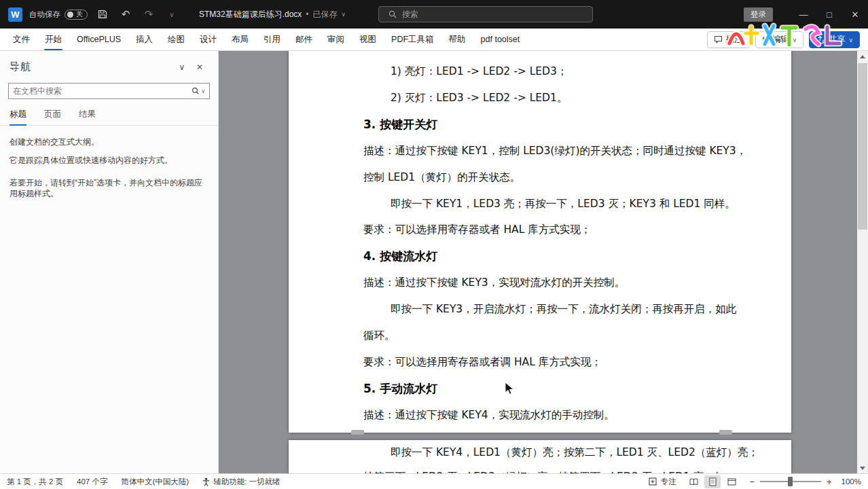 The height and width of the screenshot is (489, 868). I want to click on tab-insert: 插入, so click(144, 39).